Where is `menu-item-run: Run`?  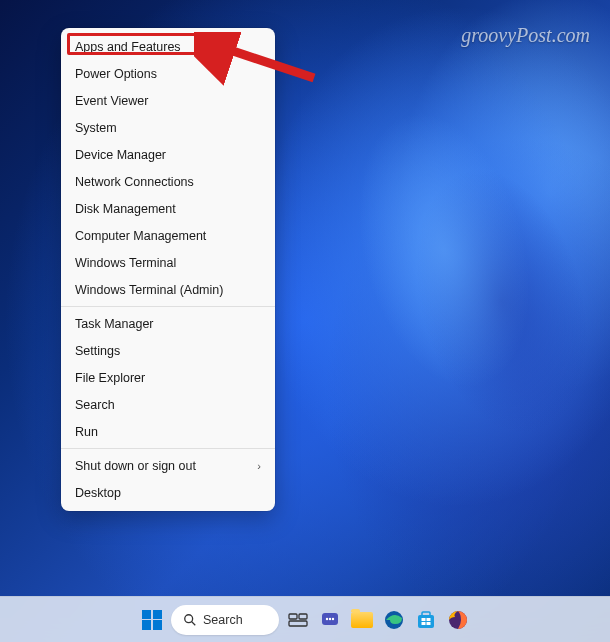 menu-item-run: Run is located at coordinates (168, 432).